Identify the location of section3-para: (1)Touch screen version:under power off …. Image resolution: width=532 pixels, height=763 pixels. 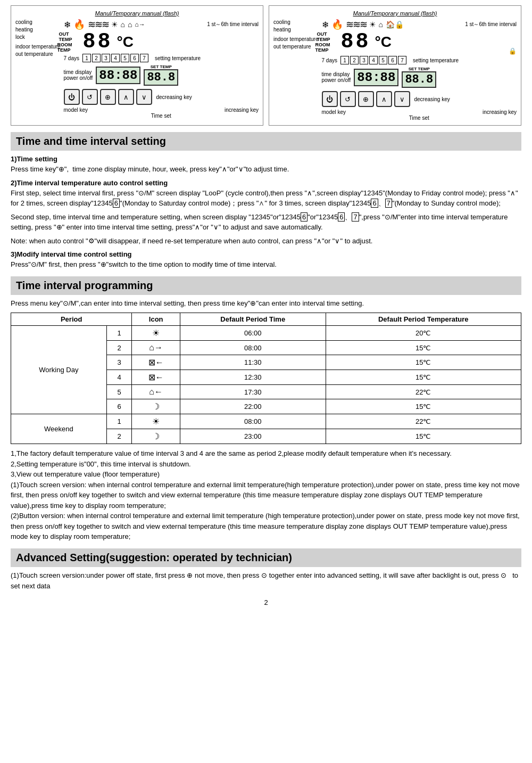
(266, 581).